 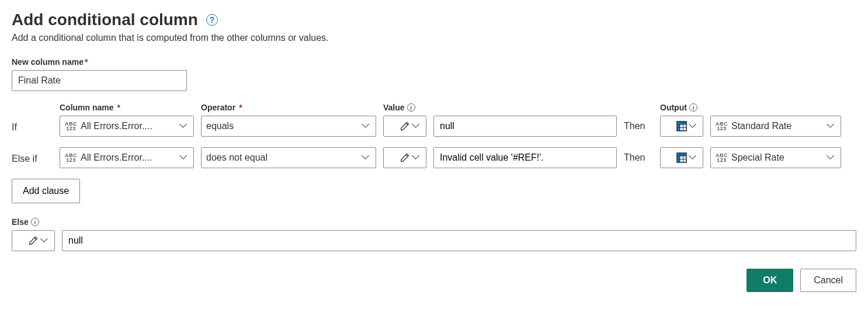 I want to click on ok-button: OK, so click(x=770, y=280).